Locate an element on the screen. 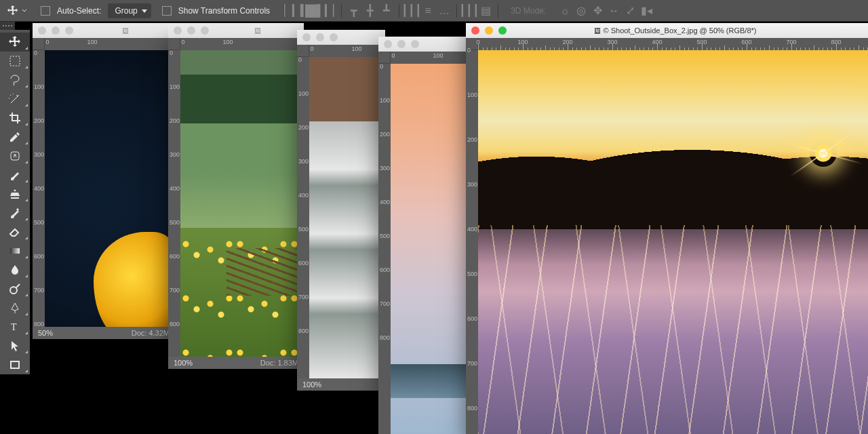 The height and width of the screenshot is (434, 868). align-tools: ▏▎▍ ▐█▌ ▍▎▏ ┳ ╋ ┻ ┃┃┃ ≡ … ┃┃┃ ▤ is located at coordinates (391, 11).